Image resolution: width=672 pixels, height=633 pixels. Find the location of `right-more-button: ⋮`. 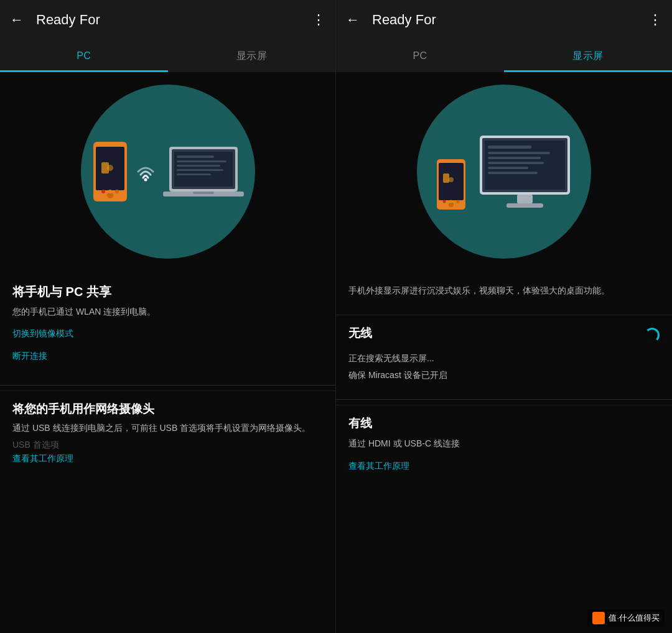

right-more-button: ⋮ is located at coordinates (655, 20).